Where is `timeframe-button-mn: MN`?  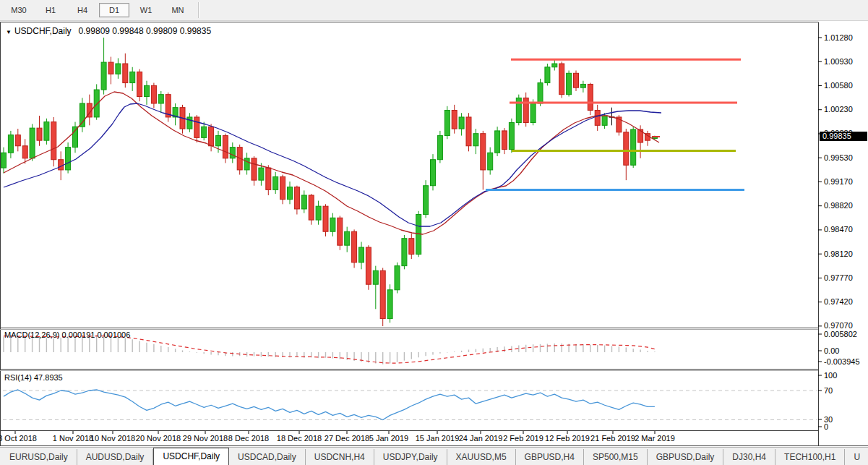
timeframe-button-mn: MN is located at coordinates (178, 10).